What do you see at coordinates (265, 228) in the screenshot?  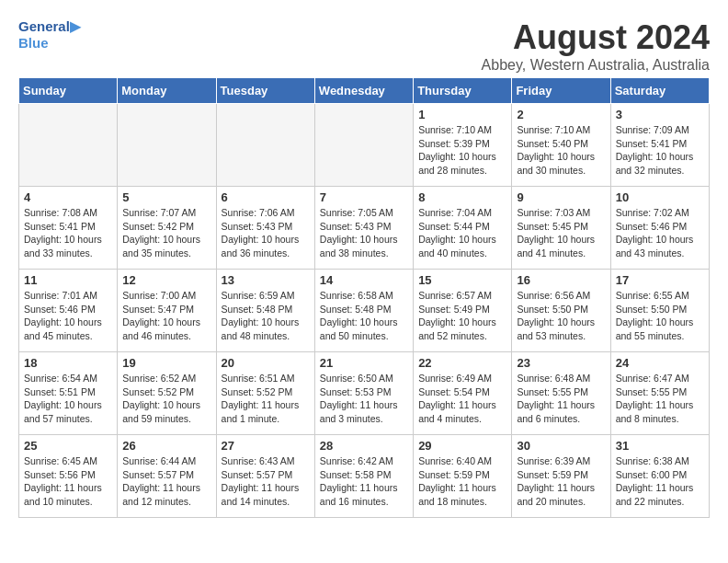 I see `calendar-day-cell: 6Sunrise: 7:06 AMSunset: 5:43 PMDaylight…` at bounding box center [265, 228].